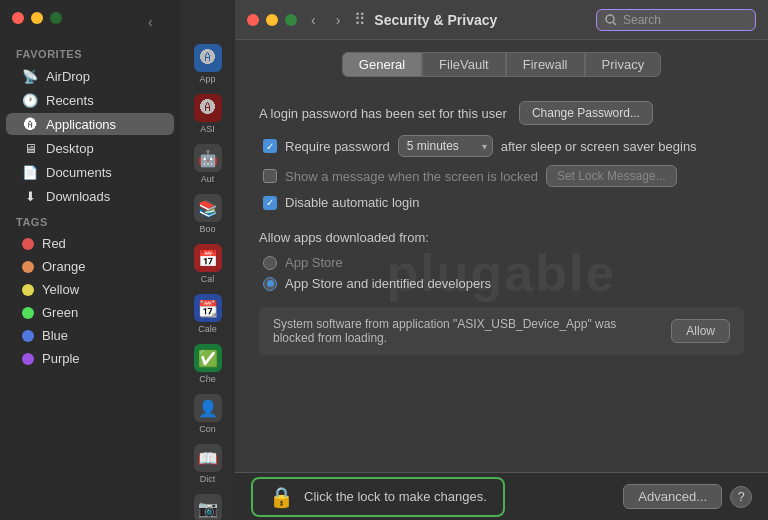 The height and width of the screenshot is (520, 768). Describe the element at coordinates (446, 146) in the screenshot. I see `password-time-select: 5 minutes immediately 5 seconds 1 minute…` at that location.